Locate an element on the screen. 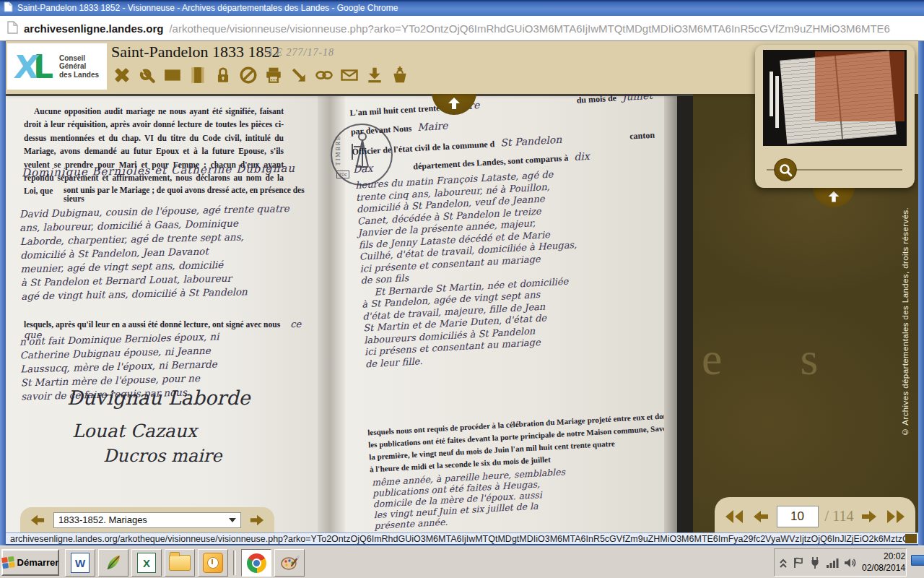 The width and height of the screenshot is (924, 578). last-page-button is located at coordinates (896, 517).